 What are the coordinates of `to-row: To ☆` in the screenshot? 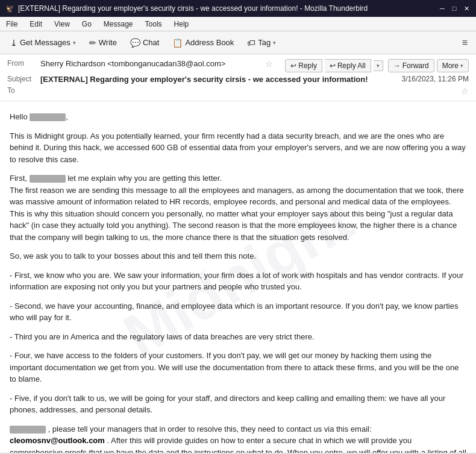 It's located at (238, 91).